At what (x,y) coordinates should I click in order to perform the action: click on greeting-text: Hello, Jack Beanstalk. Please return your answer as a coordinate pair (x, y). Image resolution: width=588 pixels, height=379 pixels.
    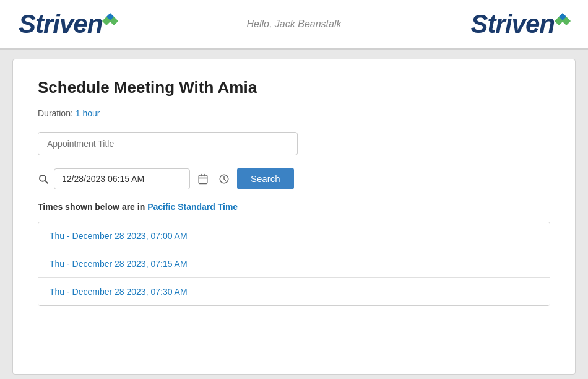
    Looking at the image, I should click on (295, 24).